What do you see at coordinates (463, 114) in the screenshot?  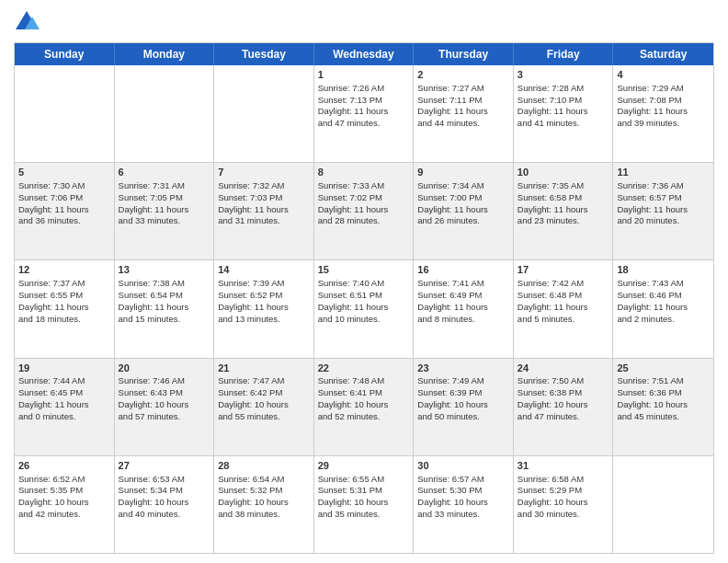 I see `calendar-cell-2: 2Sunrise: 7:27 AMSunset: 7:11 PMDaylight…` at bounding box center [463, 114].